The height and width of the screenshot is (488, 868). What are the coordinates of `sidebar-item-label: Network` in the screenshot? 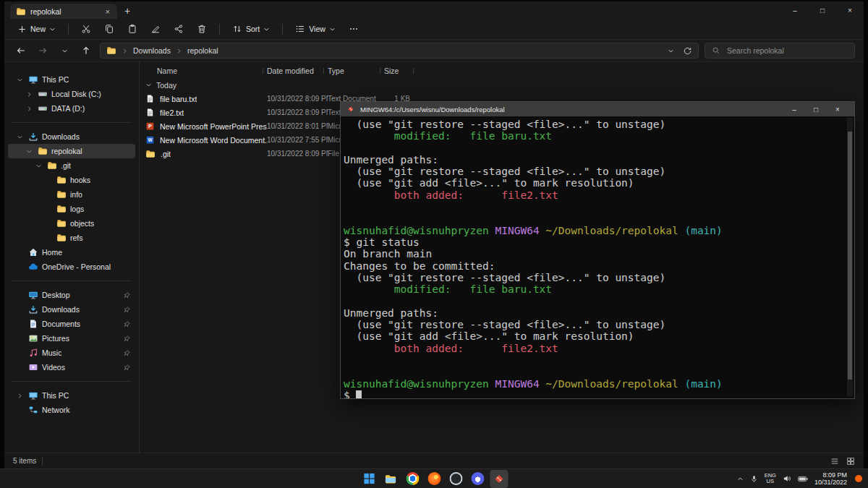 It's located at (56, 410).